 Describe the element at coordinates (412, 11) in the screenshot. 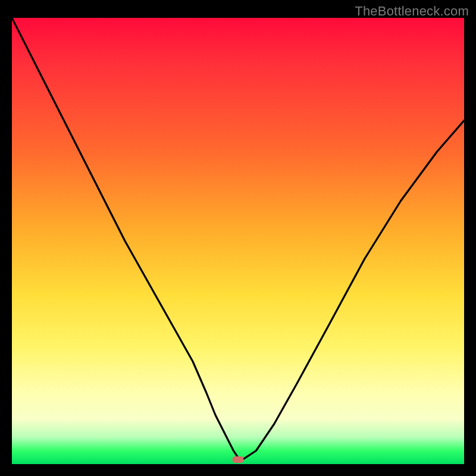

I see `watermark-text: TheBottleneck.com` at that location.